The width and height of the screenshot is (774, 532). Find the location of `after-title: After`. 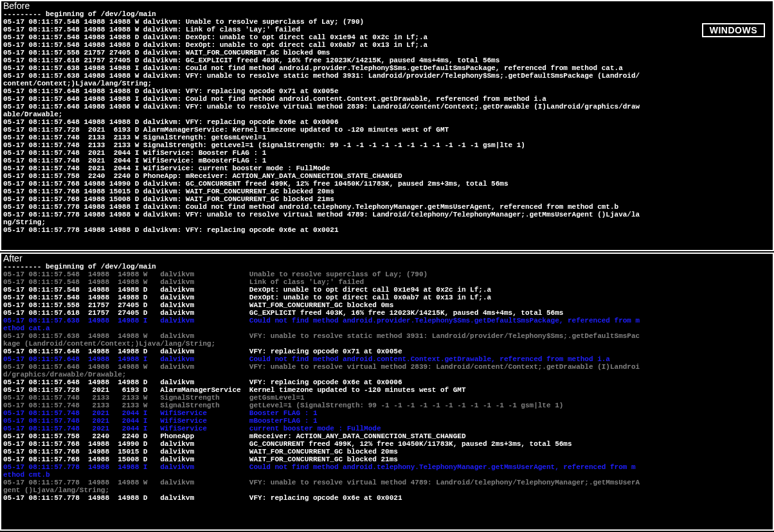

after-title: After is located at coordinates (387, 258).